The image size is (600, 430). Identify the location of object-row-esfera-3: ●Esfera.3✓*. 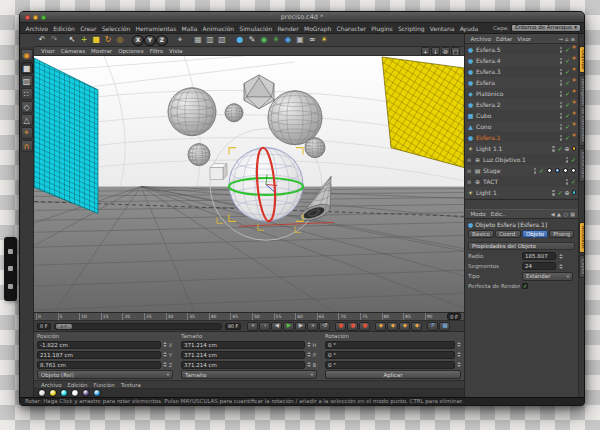
(522, 72).